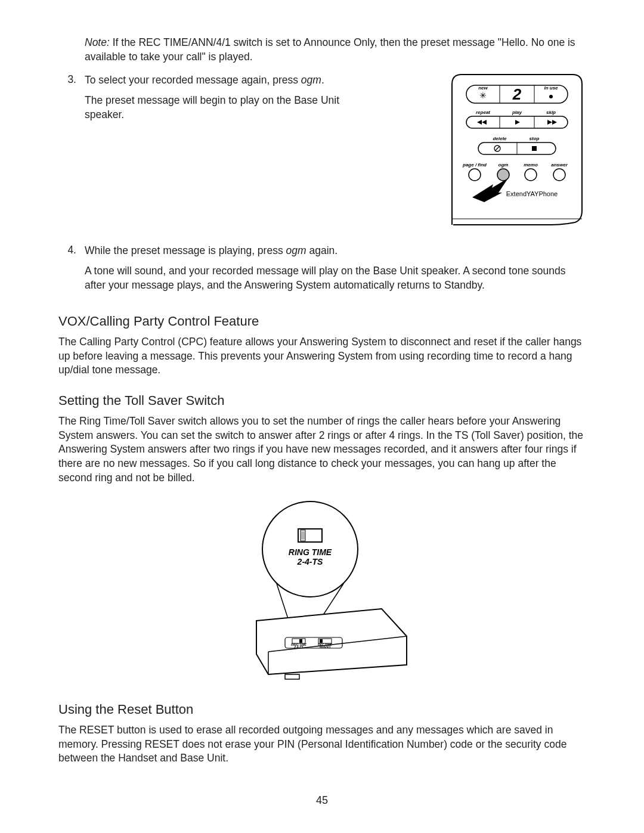 This screenshot has width=644, height=833. Describe the element at coordinates (325, 278) in the screenshot. I see `step-4-sub: A tone will sound, and your recorded mes…` at that location.